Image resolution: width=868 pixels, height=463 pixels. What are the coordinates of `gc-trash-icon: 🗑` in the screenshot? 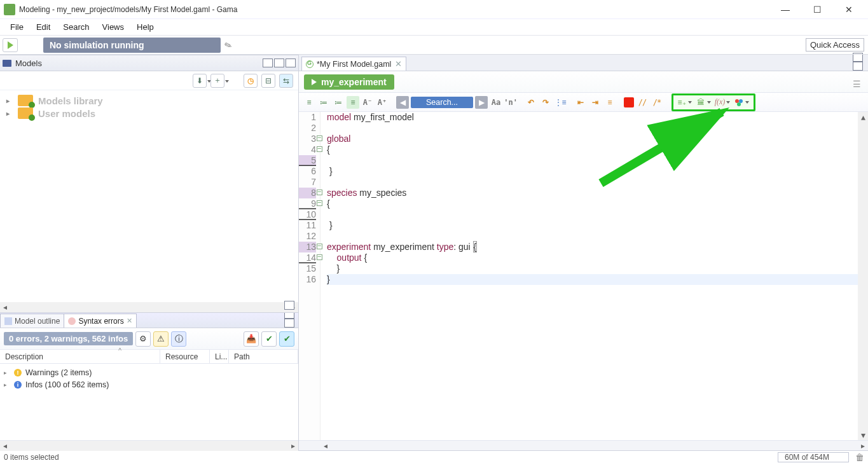 It's located at (860, 457).